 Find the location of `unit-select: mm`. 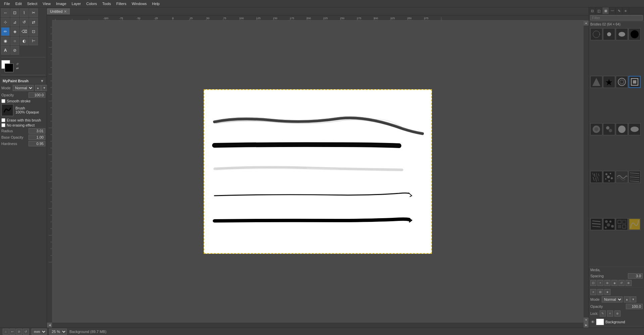

unit-select: mm is located at coordinates (39, 332).